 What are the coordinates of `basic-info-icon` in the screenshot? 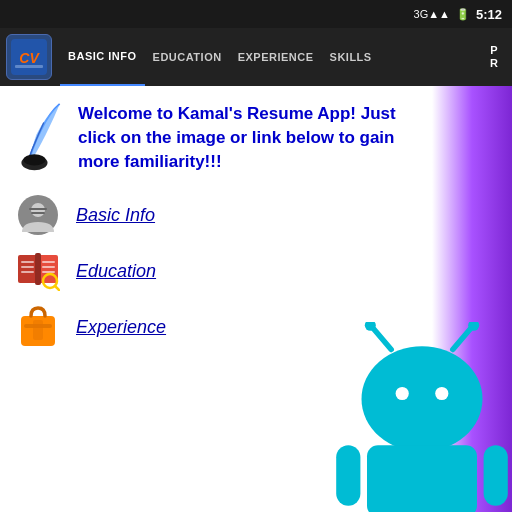 It's located at (38, 215).